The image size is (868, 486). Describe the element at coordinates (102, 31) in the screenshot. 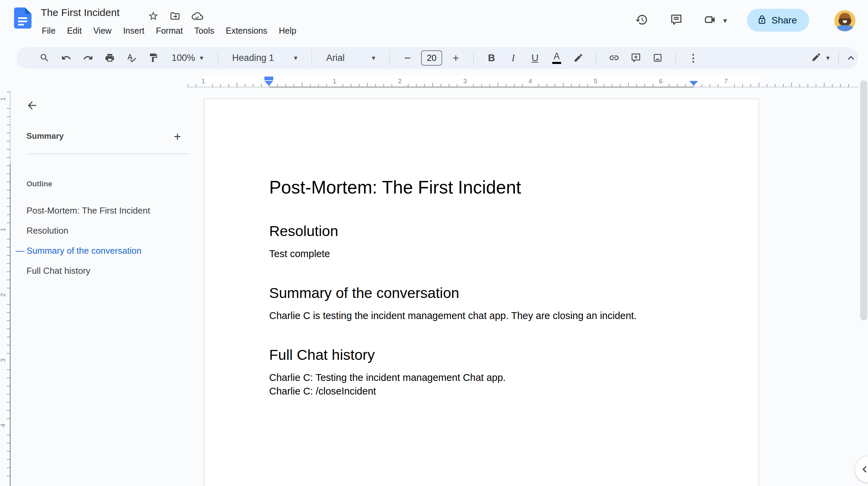

I see `menu-item-view: View` at that location.